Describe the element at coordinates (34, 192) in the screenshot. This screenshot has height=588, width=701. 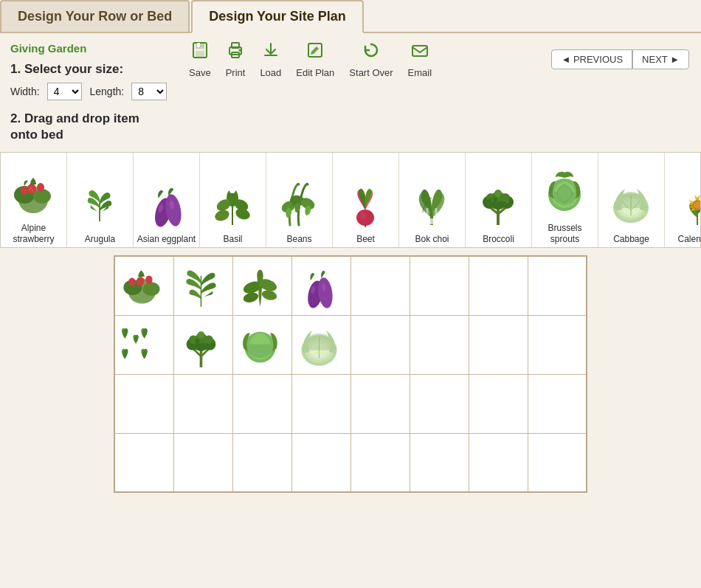
I see `plant-alpine-image` at that location.